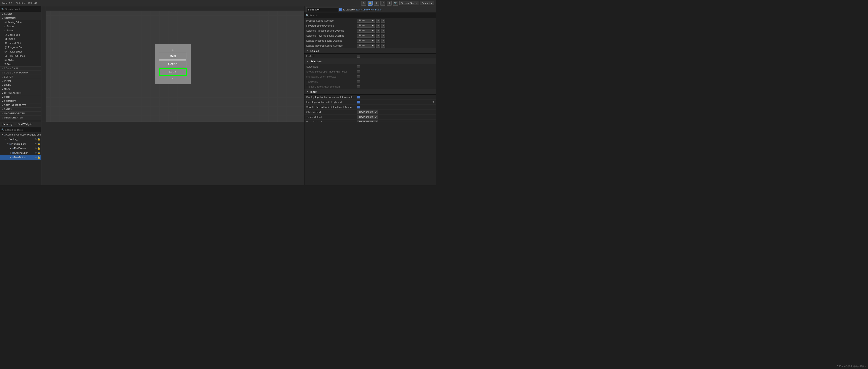 Image resolution: width=868 pixels, height=369 pixels. I want to click on category-user-created: USER CREATED, so click(21, 117).